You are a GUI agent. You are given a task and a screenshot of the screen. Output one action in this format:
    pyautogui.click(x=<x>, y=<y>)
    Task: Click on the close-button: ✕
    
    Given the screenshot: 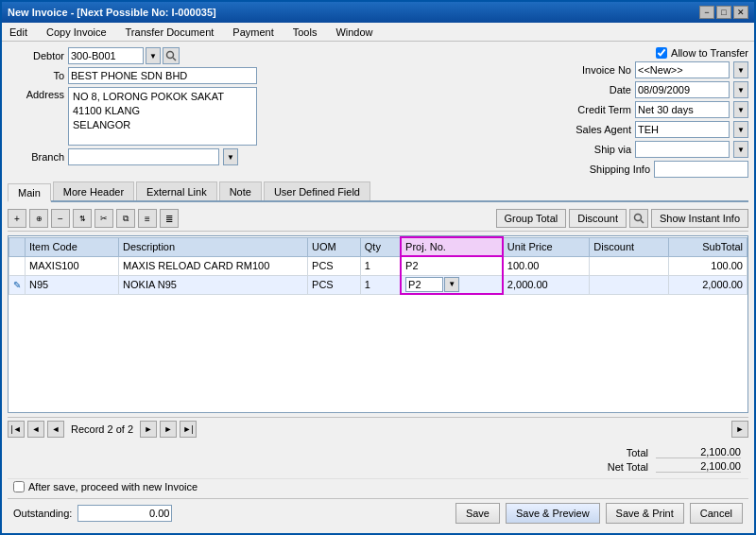 What is the action you would take?
    pyautogui.click(x=741, y=12)
    